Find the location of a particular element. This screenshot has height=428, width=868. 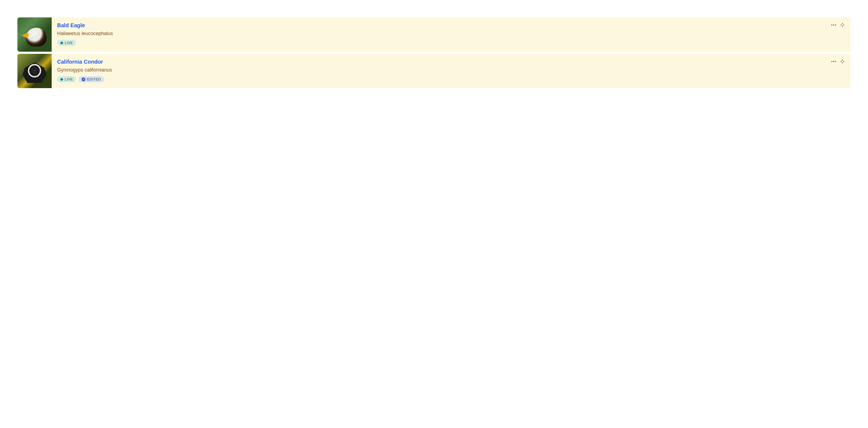

pencil-icon is located at coordinates (84, 80).